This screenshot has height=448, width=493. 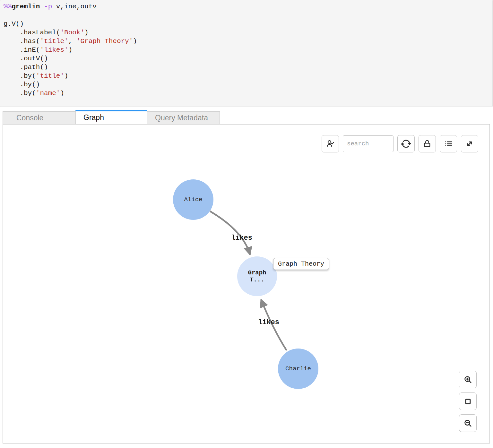 What do you see at coordinates (427, 144) in the screenshot?
I see `unlock-icon` at bounding box center [427, 144].